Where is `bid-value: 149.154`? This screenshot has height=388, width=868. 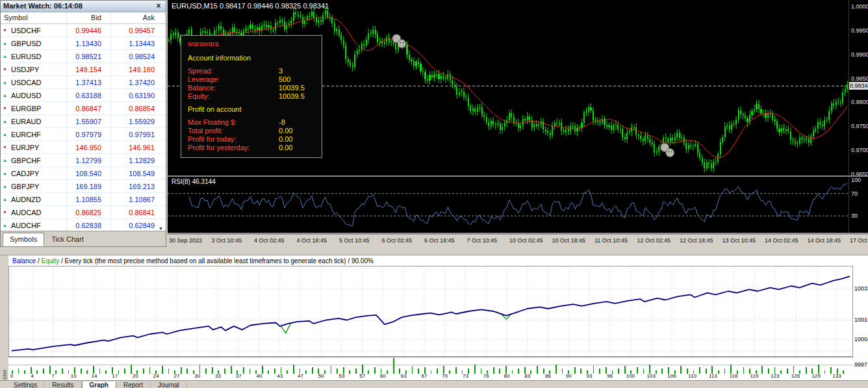
bid-value: 149.154 is located at coordinates (88, 70).